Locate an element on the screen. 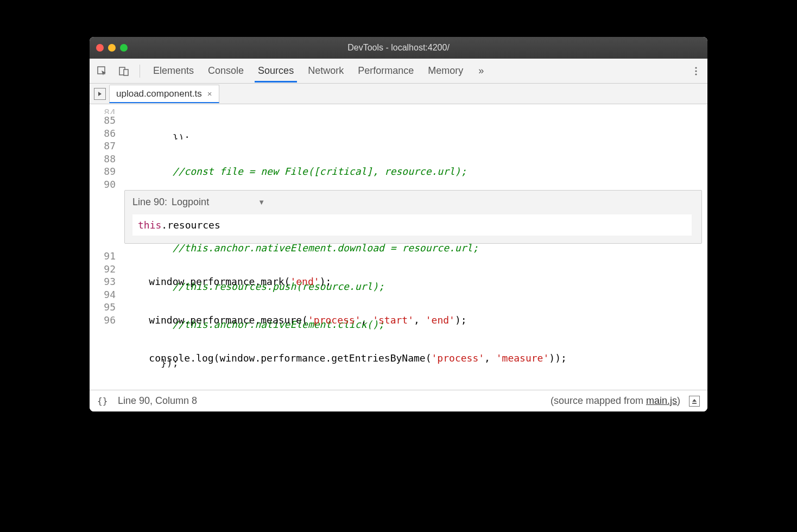 The width and height of the screenshot is (797, 532). status-bar: {} Line 90, Column 8 (source mapped from… is located at coordinates (399, 401).